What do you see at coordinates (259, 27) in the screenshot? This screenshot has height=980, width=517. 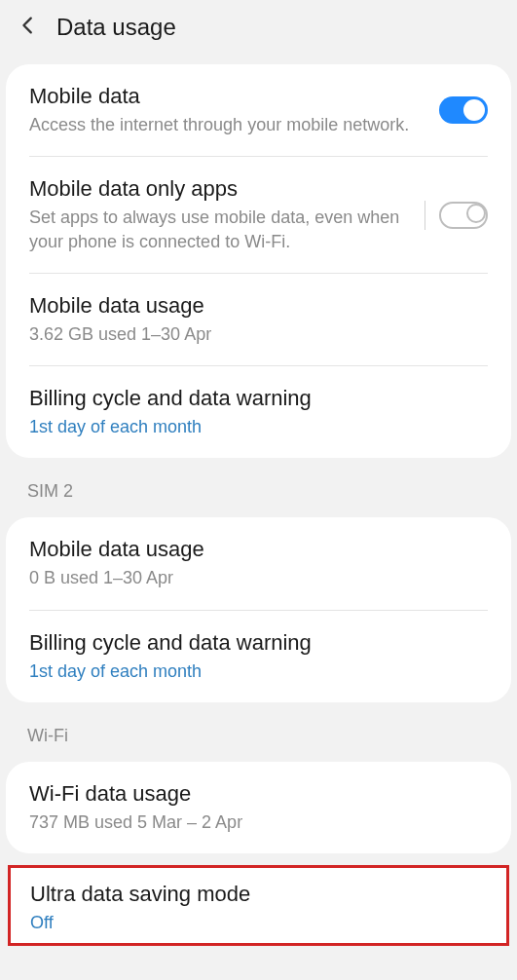 I see `header: Data usage` at bounding box center [259, 27].